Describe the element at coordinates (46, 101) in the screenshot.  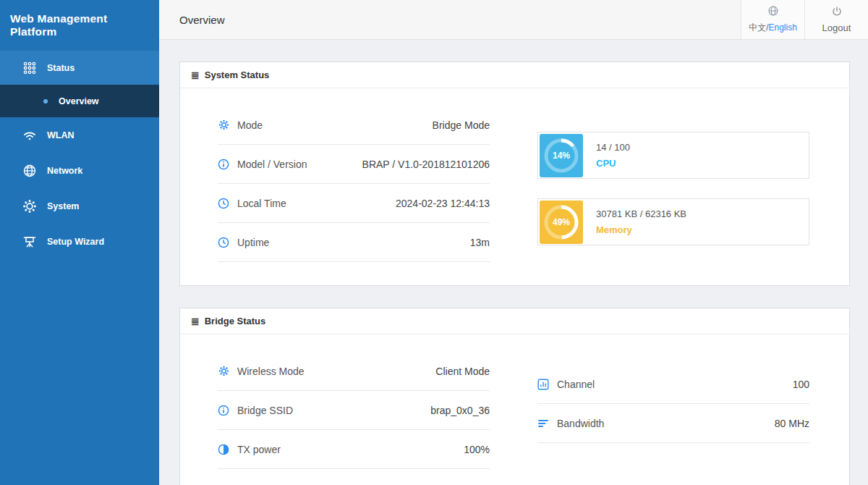
I see `dot-bullet` at that location.